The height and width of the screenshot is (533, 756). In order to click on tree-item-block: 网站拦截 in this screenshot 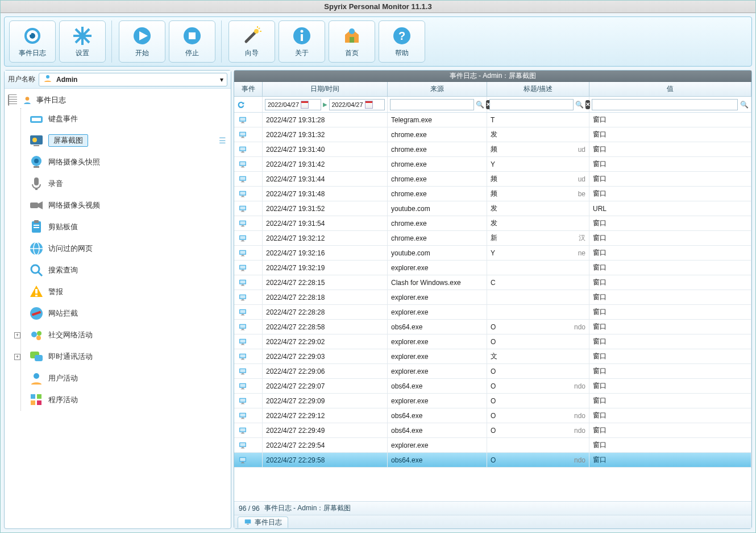, I will do `click(127, 313)`.